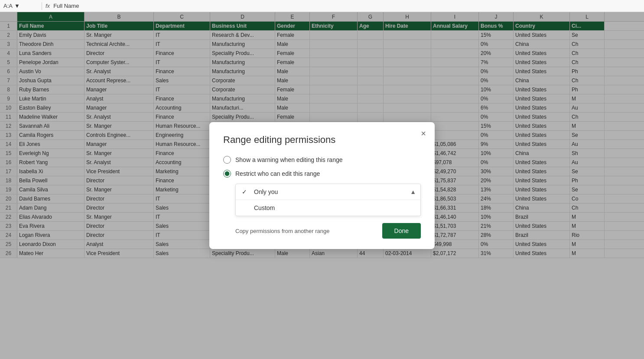 This screenshot has height=359, width=644. What do you see at coordinates (289, 160) in the screenshot?
I see `radio-warn-label: Show a warning when editing this range` at bounding box center [289, 160].